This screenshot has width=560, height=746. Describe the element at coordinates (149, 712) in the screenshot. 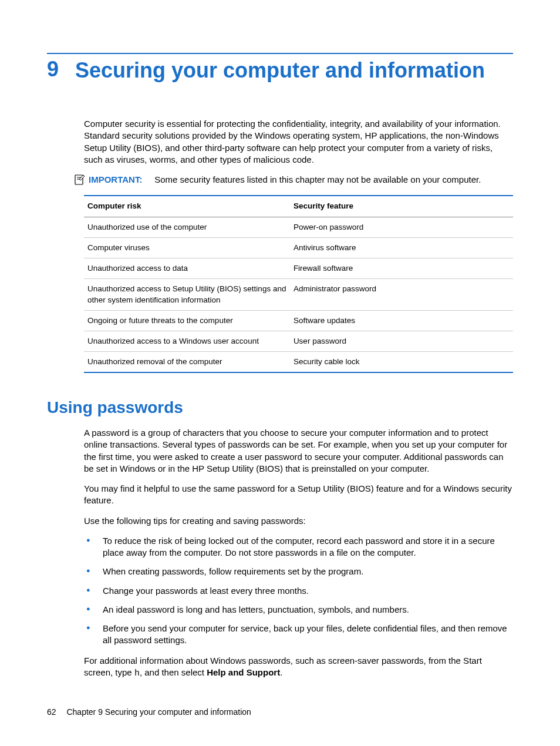

I see `page-footer: 62 Chapter 9 Securing your computer and …` at that location.